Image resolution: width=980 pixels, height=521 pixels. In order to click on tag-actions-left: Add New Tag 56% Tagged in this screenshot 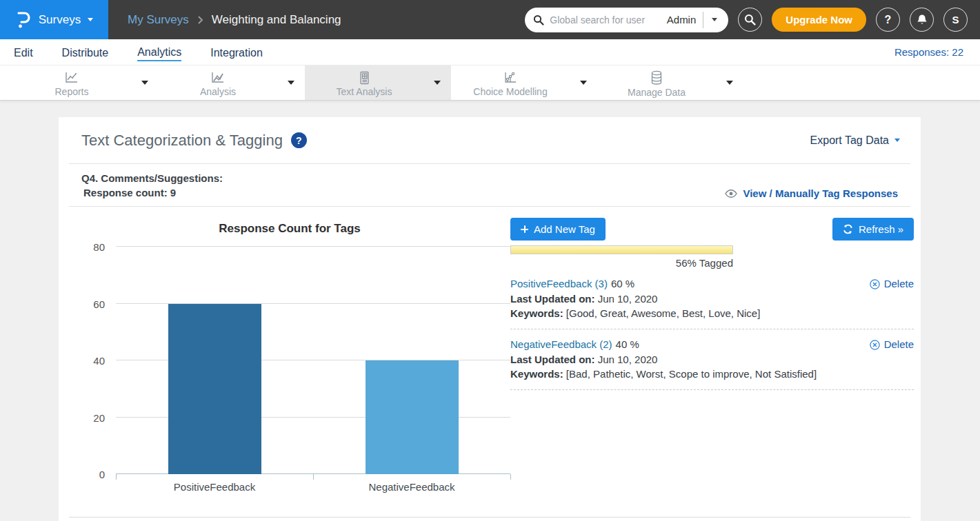, I will do `click(622, 243)`.